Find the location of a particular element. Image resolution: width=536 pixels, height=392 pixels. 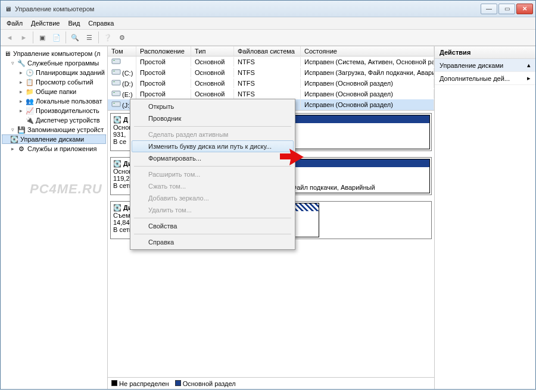

actions-header: Действия is located at coordinates (485, 52).